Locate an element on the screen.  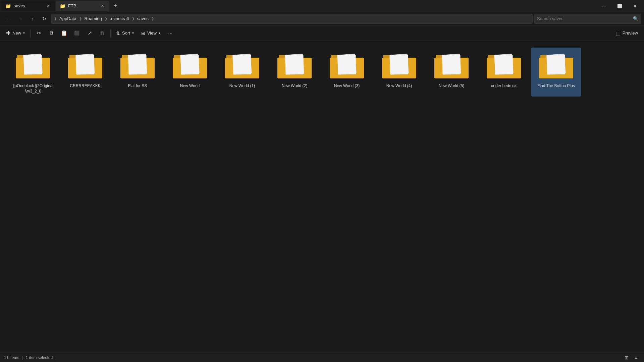
folder-label-f3: Flat for SS is located at coordinates (138, 86).